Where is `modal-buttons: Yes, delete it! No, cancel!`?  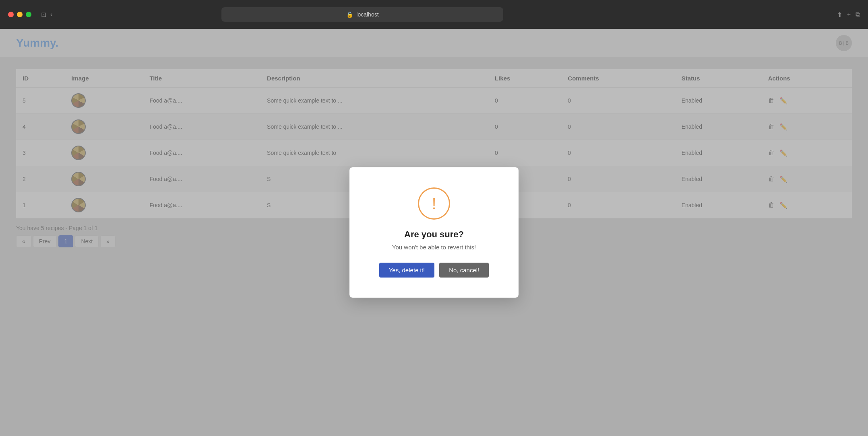
modal-buttons: Yes, delete it! No, cancel! is located at coordinates (434, 270).